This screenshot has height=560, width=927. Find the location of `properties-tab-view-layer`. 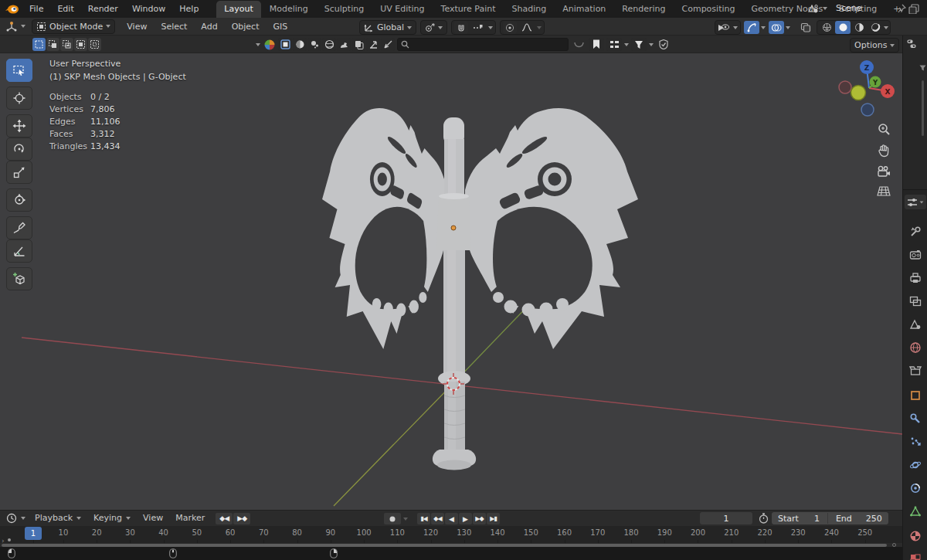

properties-tab-view-layer is located at coordinates (915, 301).